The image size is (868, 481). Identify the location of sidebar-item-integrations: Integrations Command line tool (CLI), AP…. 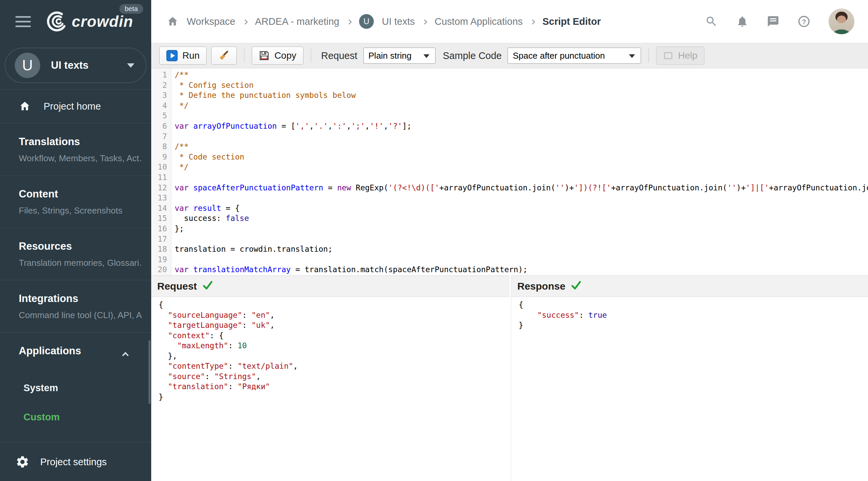
(75, 306).